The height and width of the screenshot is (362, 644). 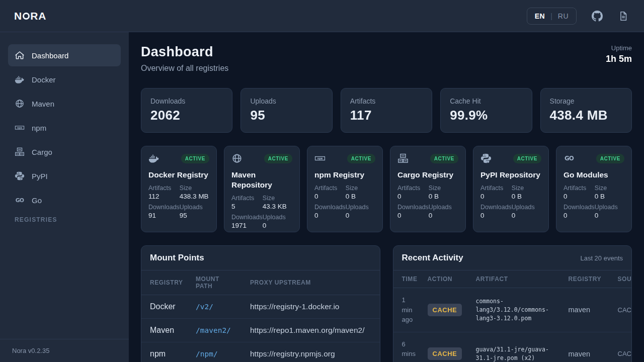 What do you see at coordinates (262, 189) in the screenshot?
I see `registry-card-maven: ACTIVE Maven Repository Artifacts5 Size4…` at bounding box center [262, 189].